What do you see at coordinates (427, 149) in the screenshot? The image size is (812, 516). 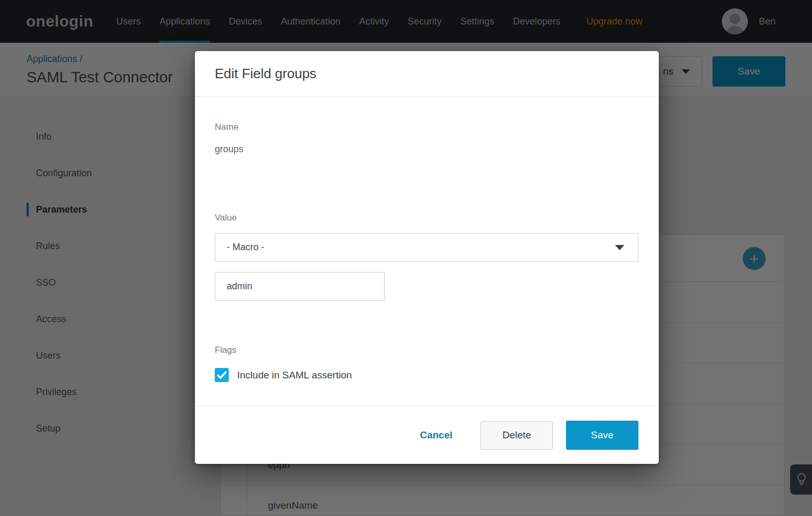 I see `name-value: groups` at bounding box center [427, 149].